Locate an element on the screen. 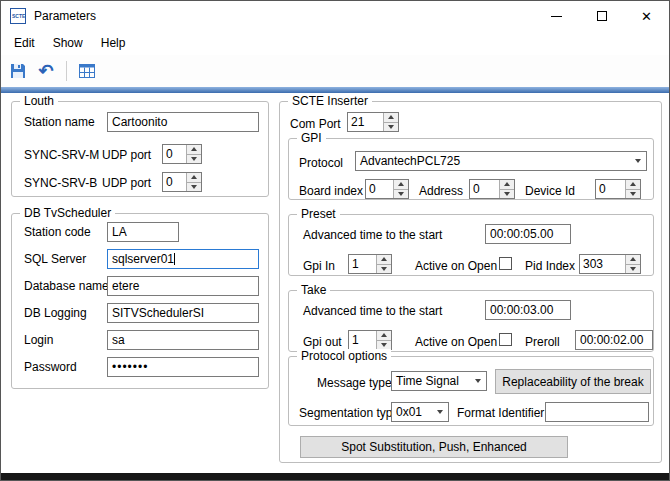 This screenshot has height=481, width=670. sql-server-value: sqlserver01 is located at coordinates (143, 259).